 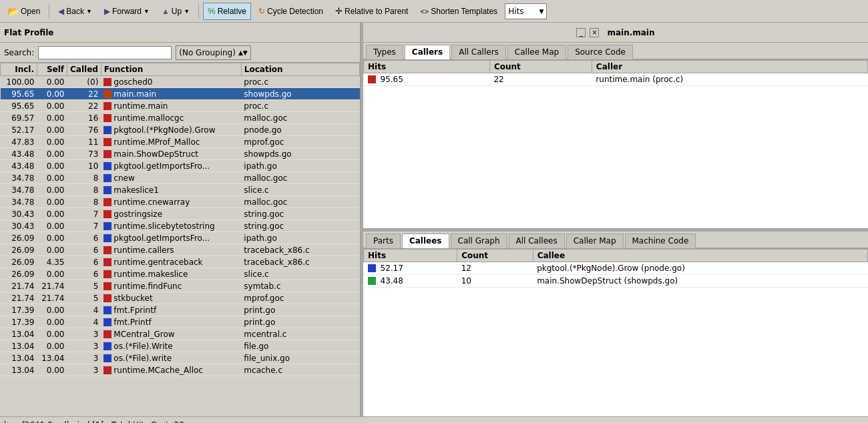 I want to click on cell-function: runtime.MProf_Malloc, so click(x=171, y=142).